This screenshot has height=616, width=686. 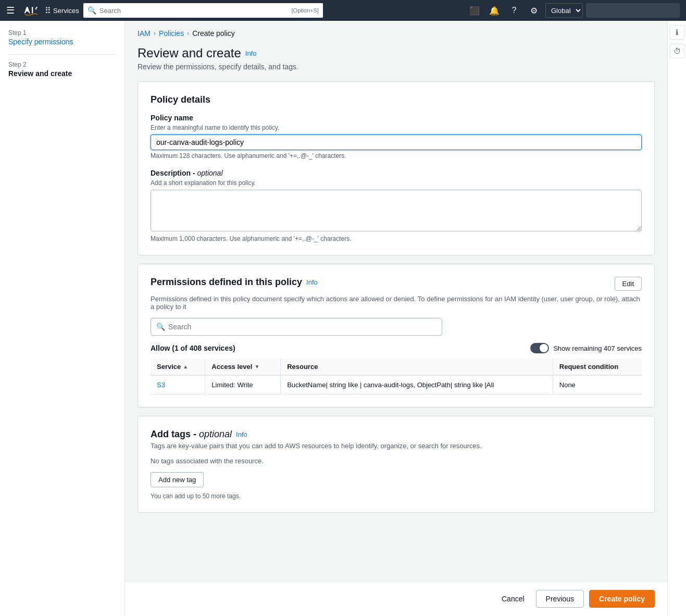 I want to click on cancel-button: Cancel, so click(x=513, y=599).